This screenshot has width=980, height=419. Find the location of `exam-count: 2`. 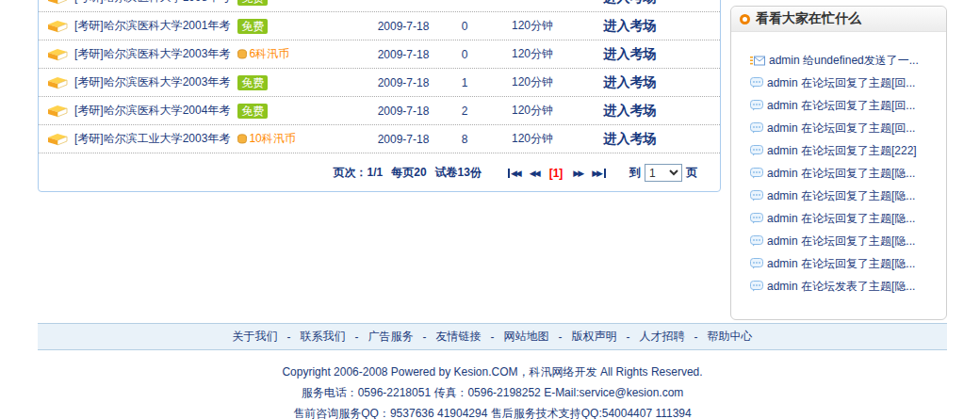

exam-count: 2 is located at coordinates (465, 111).